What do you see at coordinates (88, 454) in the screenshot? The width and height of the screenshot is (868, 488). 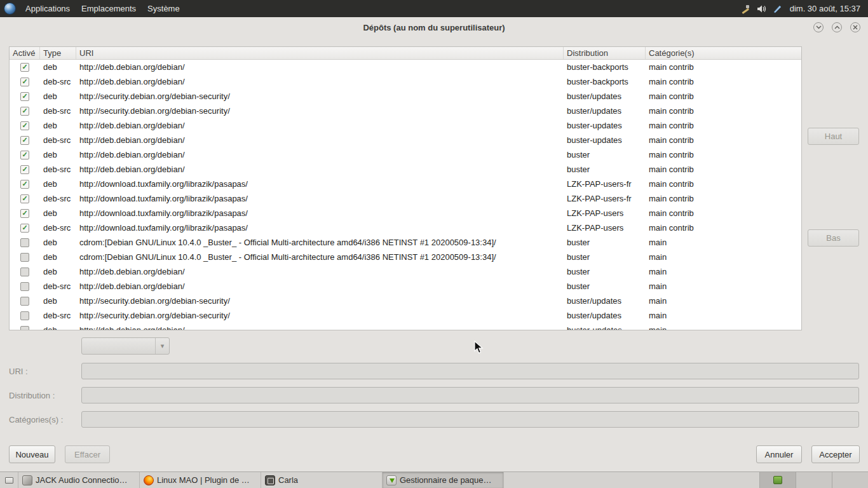 I see `delete-button: Effacer` at bounding box center [88, 454].